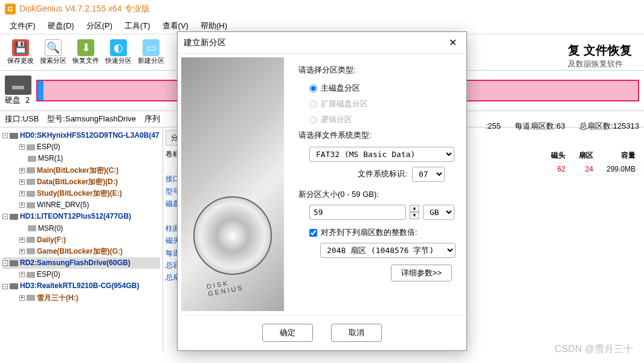  Describe the element at coordinates (205, 43) in the screenshot. I see `dialog-title: 建立新分区` at that location.